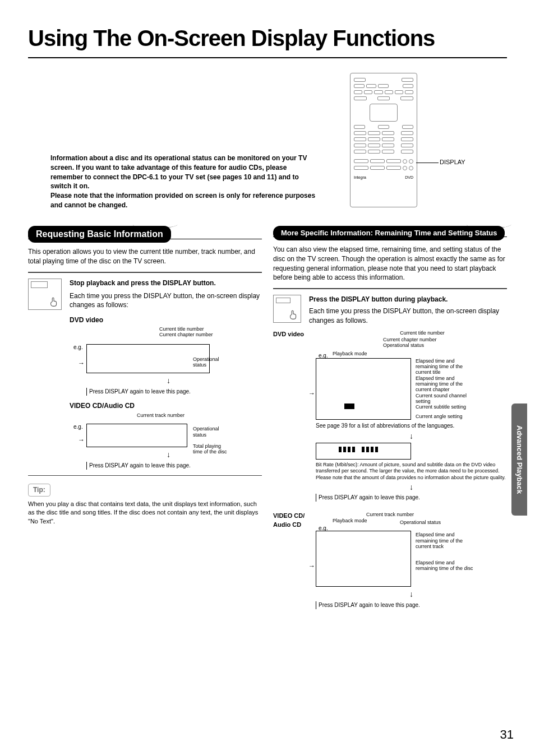 This screenshot has width=535, height=756. Describe the element at coordinates (100, 234) in the screenshot. I see `section-heading-basic: Requesting Basic Information` at that location.